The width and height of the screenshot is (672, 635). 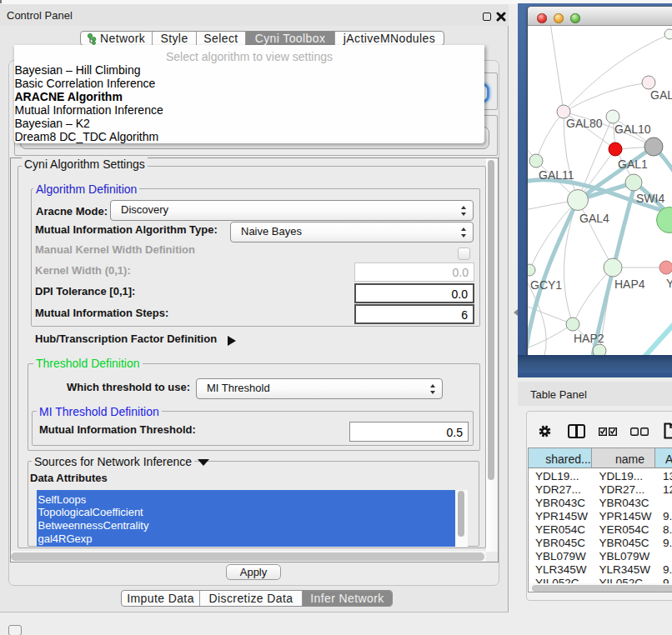 What do you see at coordinates (650, 198) in the screenshot?
I see `svg-text: SWI4` at bounding box center [650, 198].